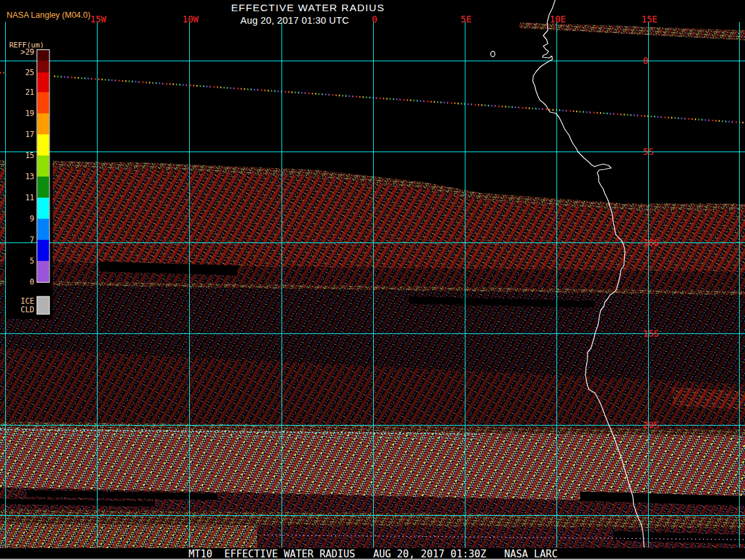  I want to click on legend-tick-label: 9, so click(32, 219).